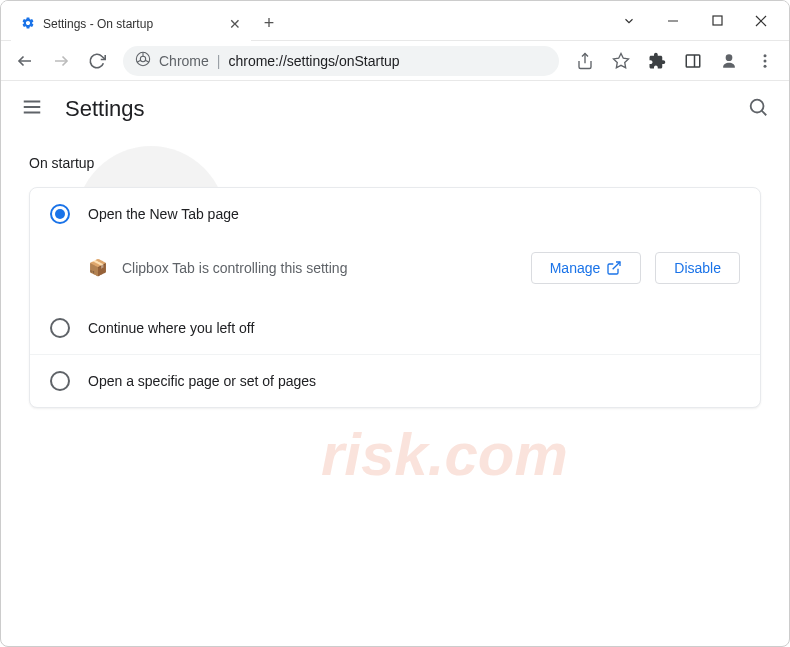  Describe the element at coordinates (395, 109) in the screenshot. I see `settings-header: Settings` at that location.